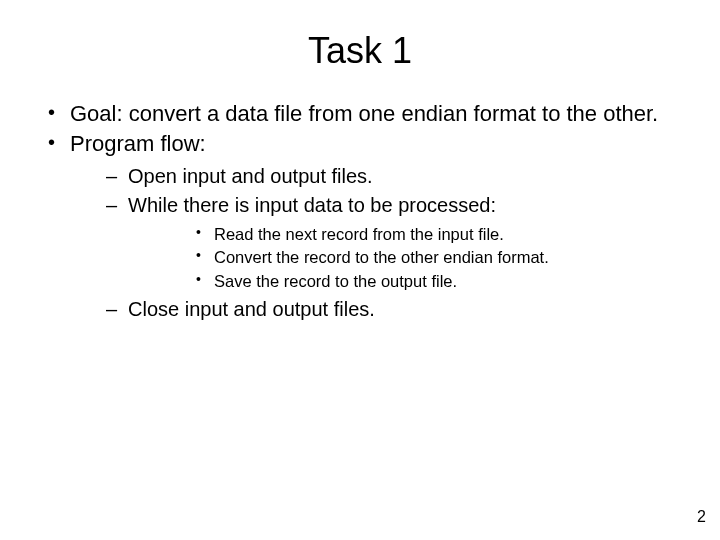 The image size is (720, 540). I want to click on bullet-list-level3: Read the next record from the input file…, so click(404, 258).